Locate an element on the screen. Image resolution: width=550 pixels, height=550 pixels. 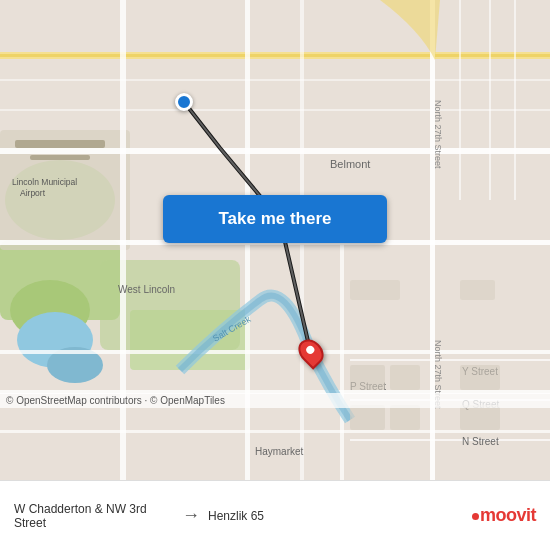
svg-text: North 27th Street is located at coordinates (438, 134).